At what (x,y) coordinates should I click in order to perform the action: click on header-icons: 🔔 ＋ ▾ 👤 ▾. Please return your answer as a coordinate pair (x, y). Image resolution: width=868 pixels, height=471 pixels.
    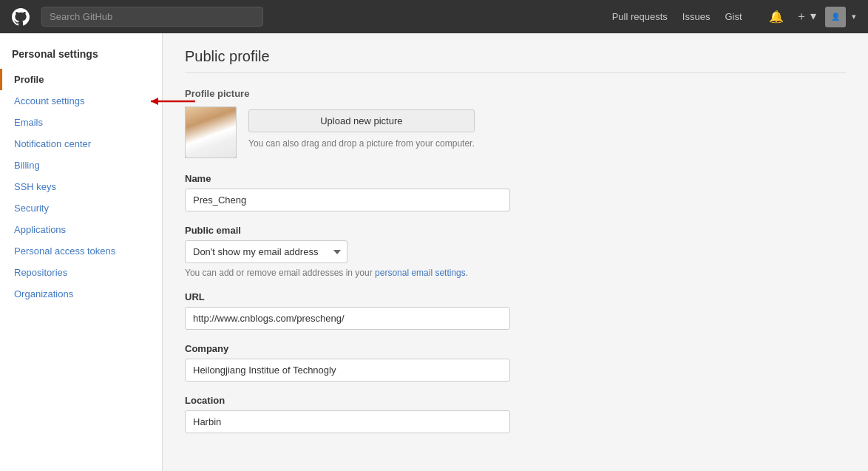
    Looking at the image, I should click on (811, 16).